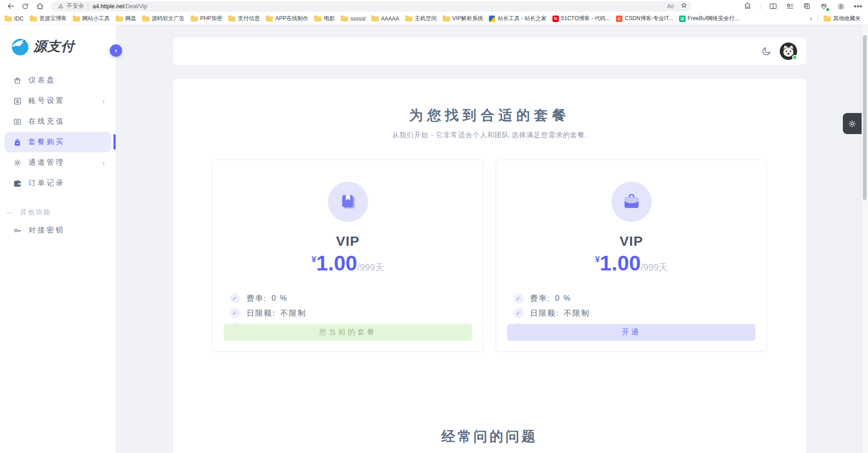 The width and height of the screenshot is (868, 453). What do you see at coordinates (841, 6) in the screenshot?
I see `profile-icon` at bounding box center [841, 6].